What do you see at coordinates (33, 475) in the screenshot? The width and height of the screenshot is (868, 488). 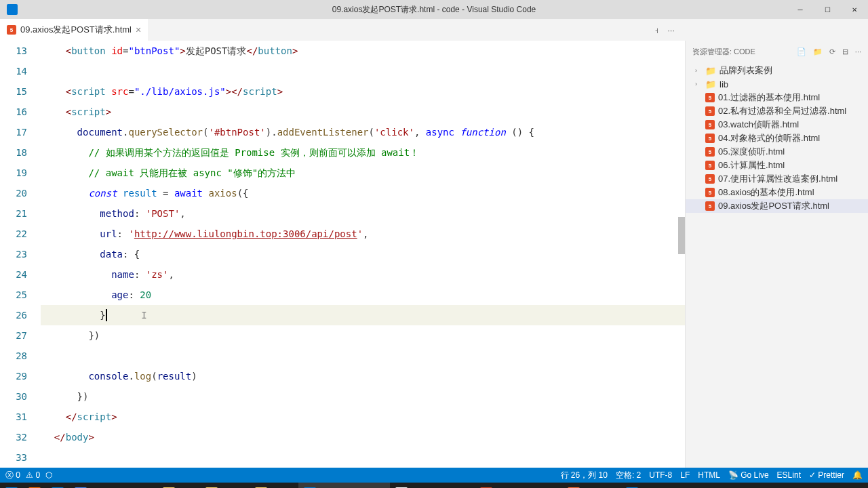 I see `status-warnings: ⚠ 0` at bounding box center [33, 475].